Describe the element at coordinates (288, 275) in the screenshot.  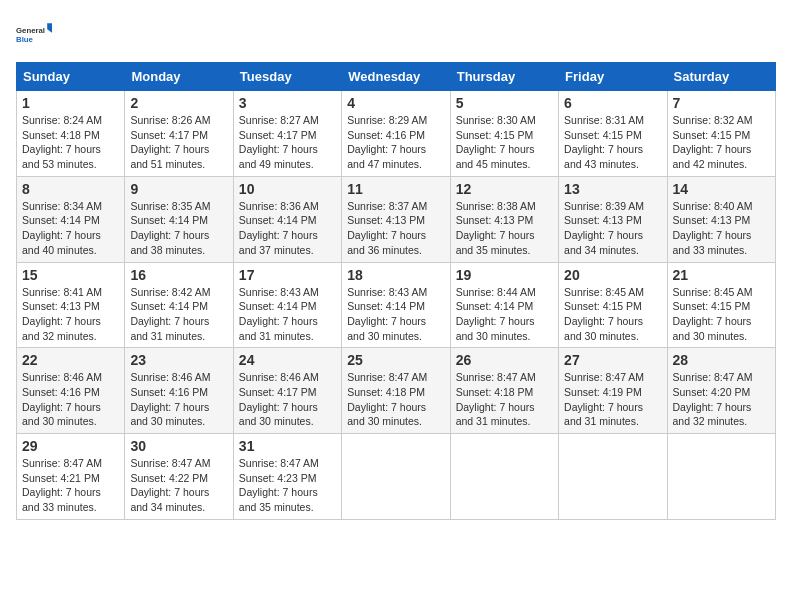
I see `day-number: 17` at that location.